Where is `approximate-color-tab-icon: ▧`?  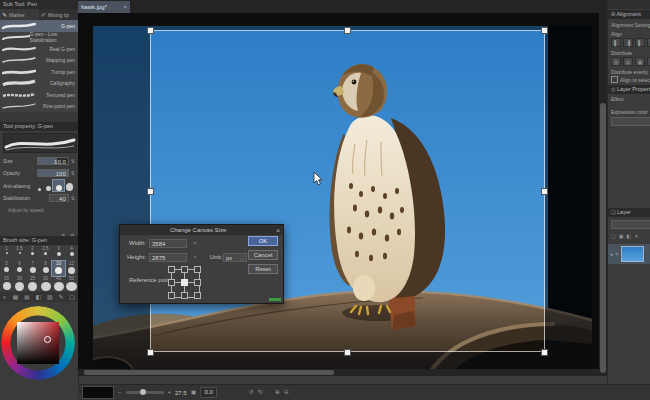 approximate-color-tab-icon: ▧ is located at coordinates (50, 298).